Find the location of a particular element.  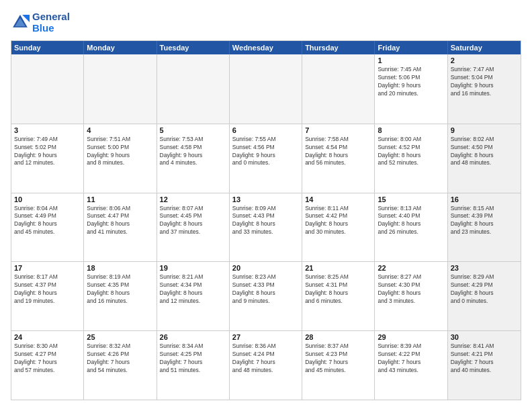

day-number: 11 is located at coordinates (120, 199).